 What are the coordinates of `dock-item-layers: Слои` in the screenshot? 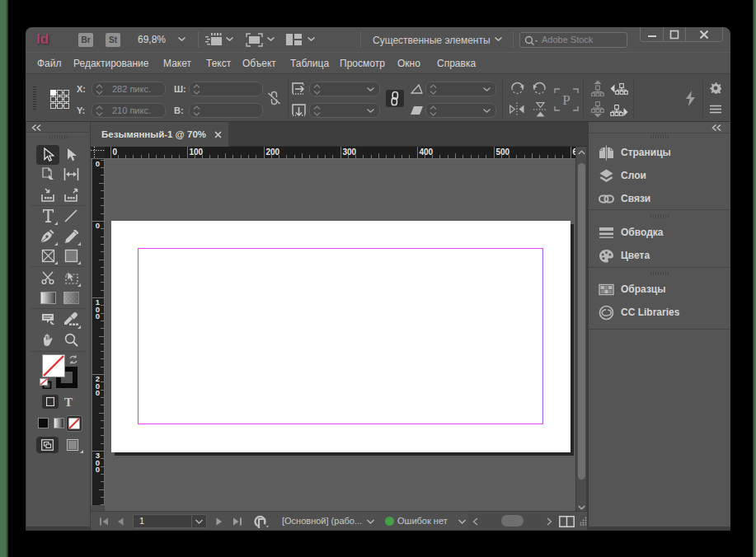 It's located at (660, 176).